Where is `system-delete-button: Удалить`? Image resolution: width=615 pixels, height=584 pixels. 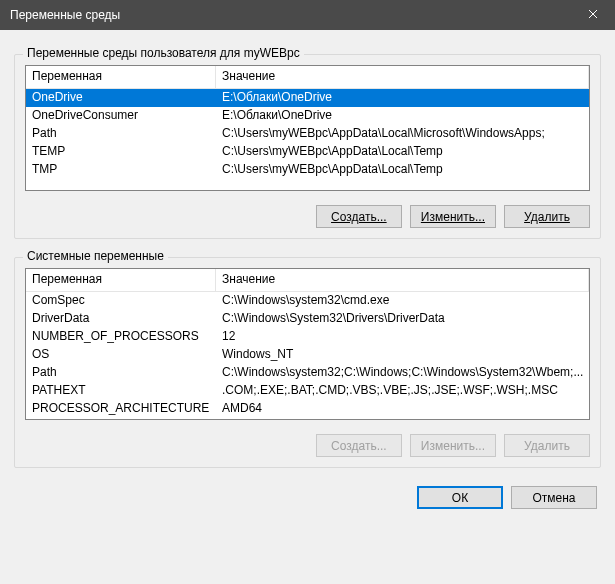
system-delete-button: Удалить is located at coordinates (547, 446).